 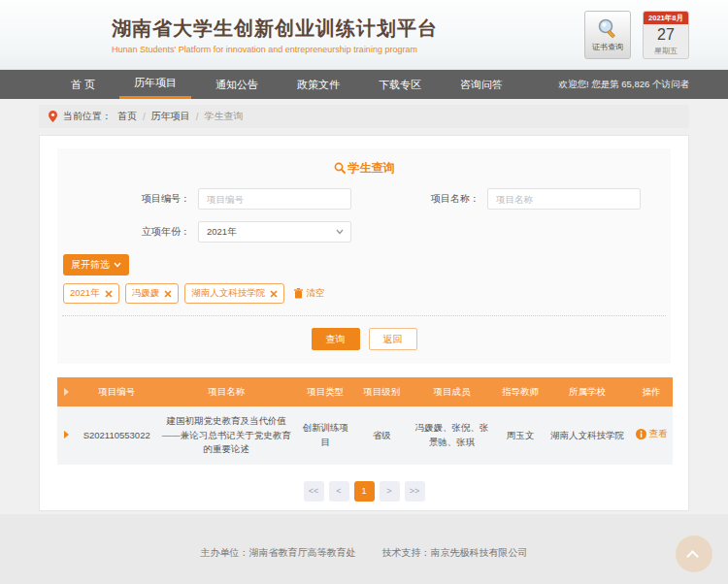 I want to click on col-header-members: 项目成员, so click(x=452, y=392).